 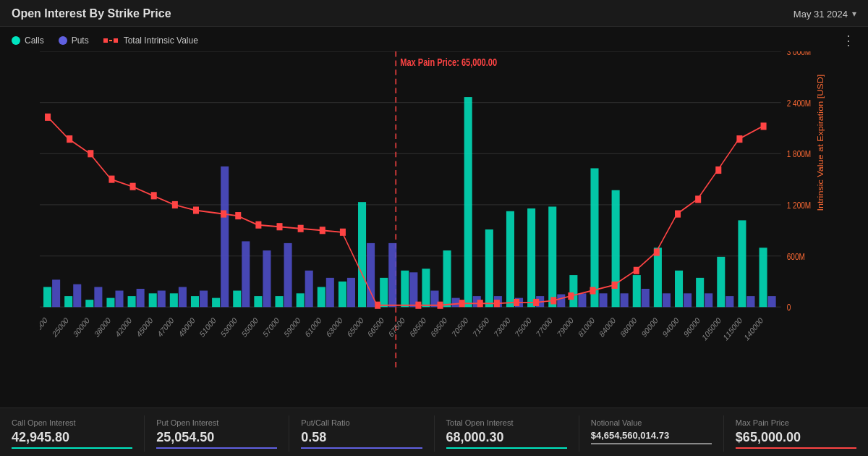 What do you see at coordinates (820, 143) in the screenshot?
I see `svg-text:Intrinsic Value at Expiration : Intrinsic Value at Expiration [USD]` at bounding box center [820, 143].